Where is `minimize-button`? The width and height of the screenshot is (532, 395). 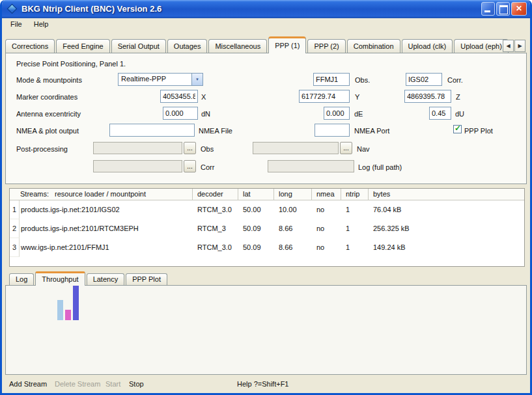 minimize-button is located at coordinates (488, 9).